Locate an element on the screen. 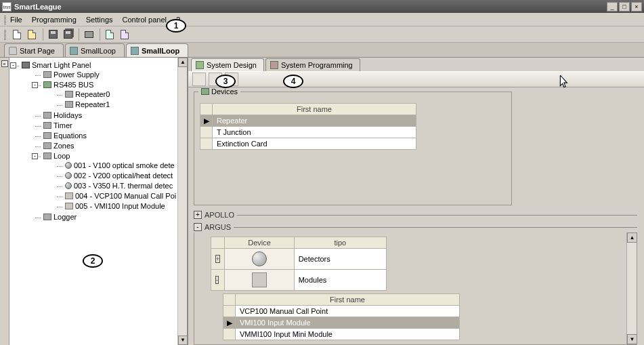 The image size is (644, 345). table-row: ▶ VMI100 Input Module is located at coordinates (341, 323).